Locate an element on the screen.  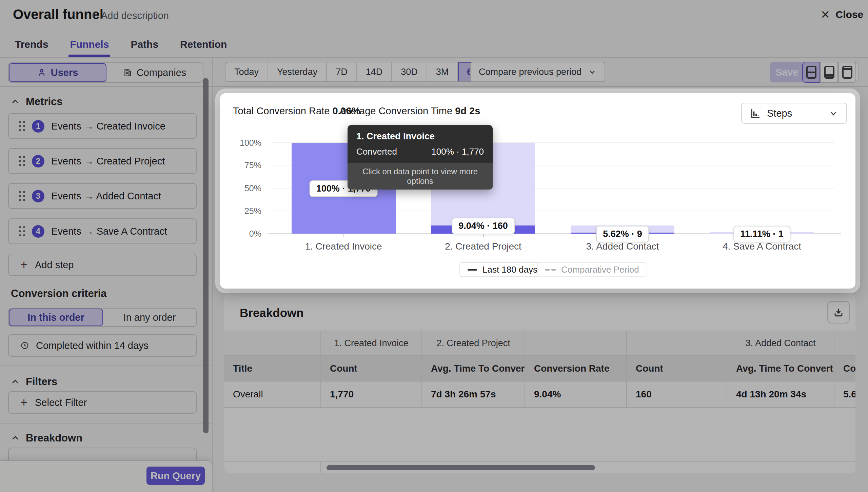
bar-label-step-2: 9.04% · 160 is located at coordinates (483, 226).